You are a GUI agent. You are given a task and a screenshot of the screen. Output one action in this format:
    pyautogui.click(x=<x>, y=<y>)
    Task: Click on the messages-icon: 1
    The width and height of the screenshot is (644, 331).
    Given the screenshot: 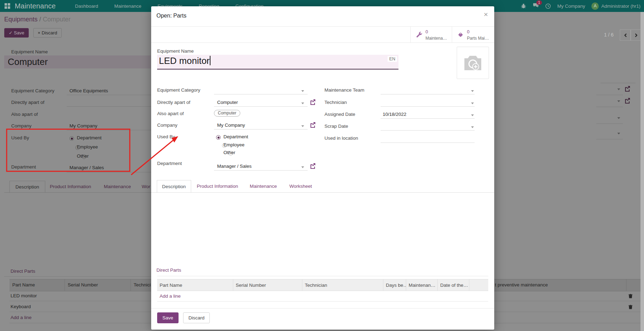 What is the action you would take?
    pyautogui.click(x=536, y=6)
    